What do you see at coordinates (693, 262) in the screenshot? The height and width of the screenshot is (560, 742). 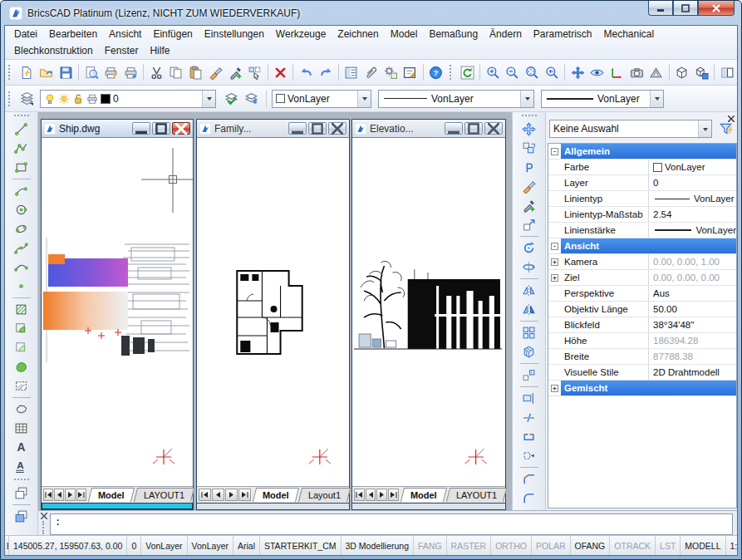 I see `kamera-value: 0.00, 0.00, 1.00` at bounding box center [693, 262].